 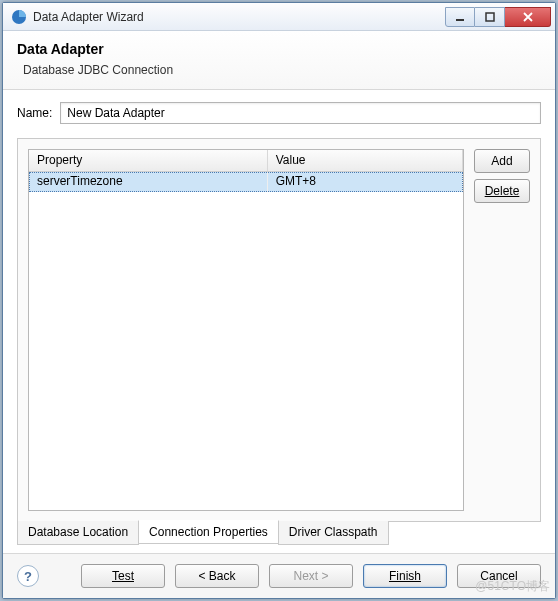 What do you see at coordinates (246, 182) in the screenshot?
I see `table-row: serverTimezone GMT+8` at bounding box center [246, 182].